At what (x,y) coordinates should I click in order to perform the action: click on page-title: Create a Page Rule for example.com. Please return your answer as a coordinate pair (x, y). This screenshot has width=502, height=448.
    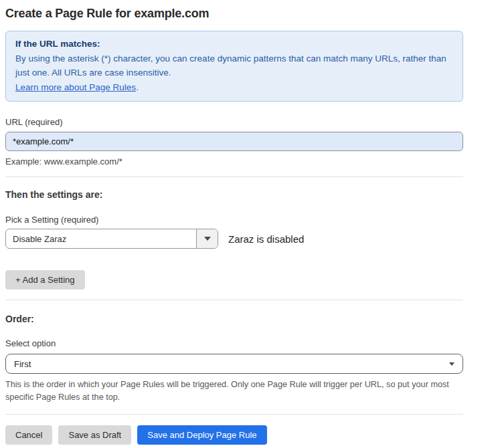
    Looking at the image, I should click on (234, 13).